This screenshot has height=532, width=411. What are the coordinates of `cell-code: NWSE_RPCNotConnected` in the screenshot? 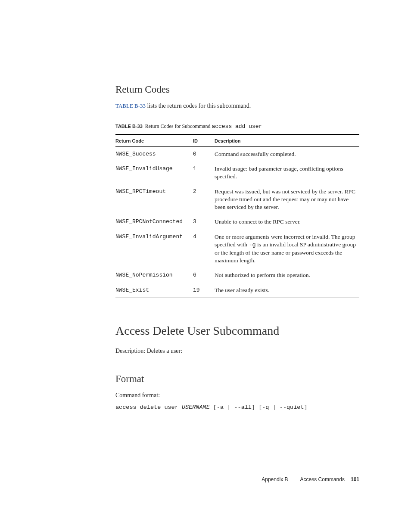 It's located at (154, 222).